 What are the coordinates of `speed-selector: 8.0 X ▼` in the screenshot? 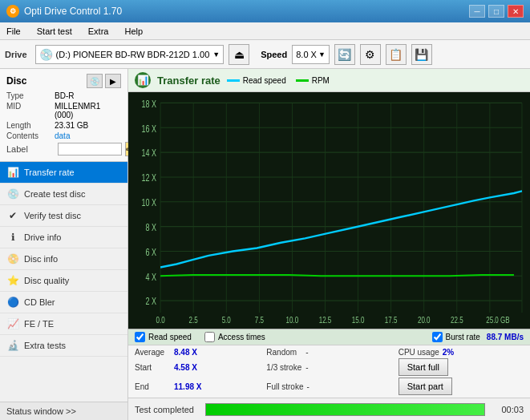 It's located at (311, 55).